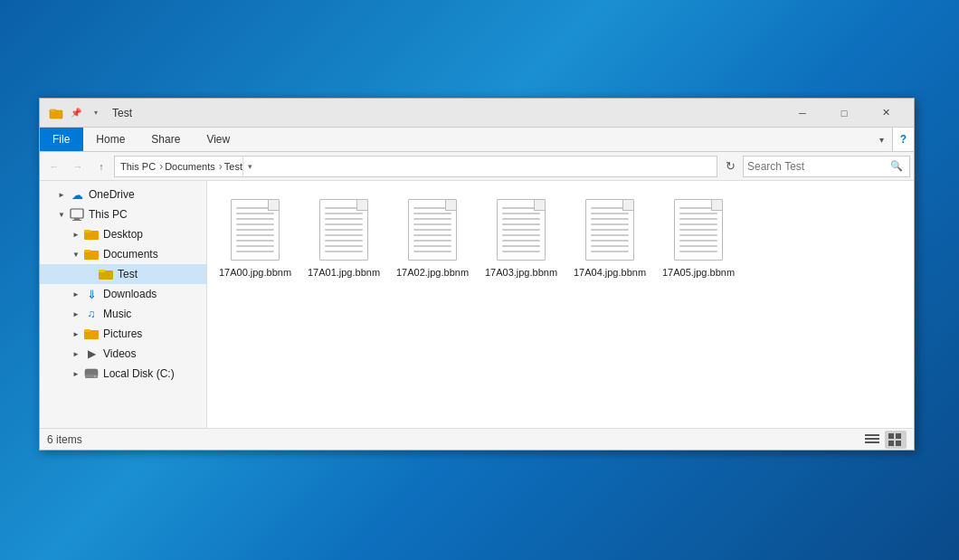  I want to click on expand-arrow-pictures: ►, so click(76, 334).